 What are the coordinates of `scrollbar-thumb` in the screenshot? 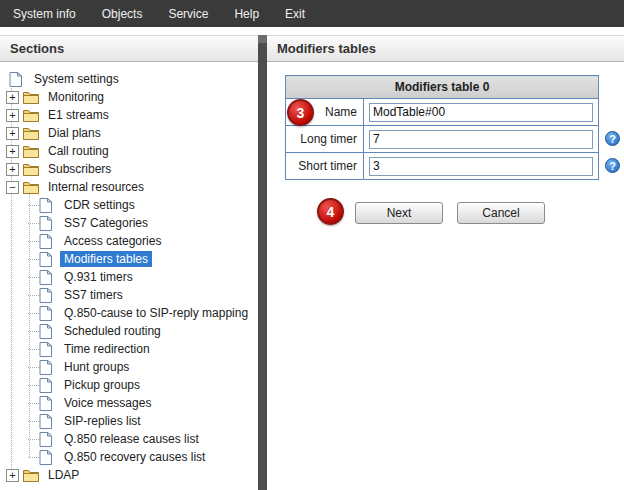 It's located at (262, 266).